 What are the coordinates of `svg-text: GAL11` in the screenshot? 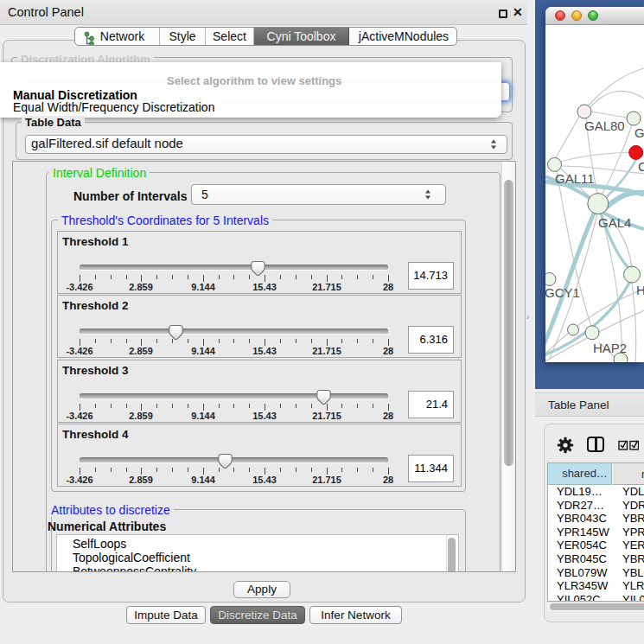 It's located at (575, 178).